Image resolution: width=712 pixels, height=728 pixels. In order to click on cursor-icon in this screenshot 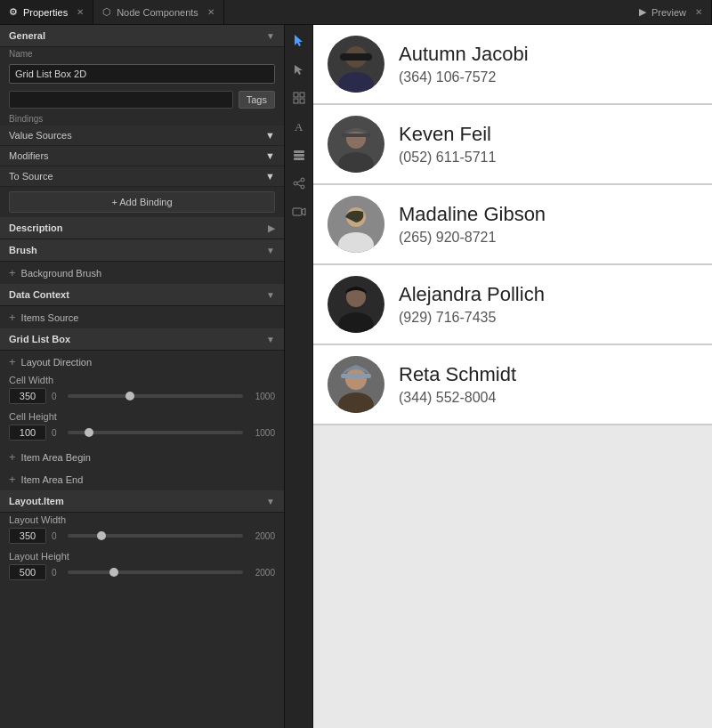, I will do `click(299, 41)`.